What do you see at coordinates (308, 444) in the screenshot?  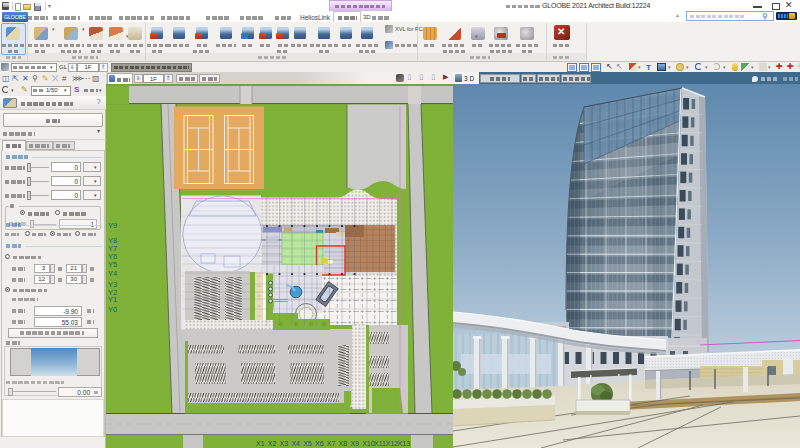 I see `svg-text: X5` at bounding box center [308, 444].